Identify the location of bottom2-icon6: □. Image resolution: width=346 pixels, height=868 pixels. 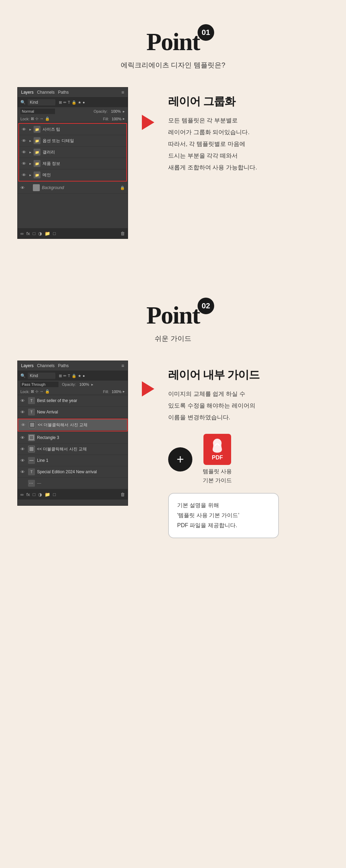
(54, 494).